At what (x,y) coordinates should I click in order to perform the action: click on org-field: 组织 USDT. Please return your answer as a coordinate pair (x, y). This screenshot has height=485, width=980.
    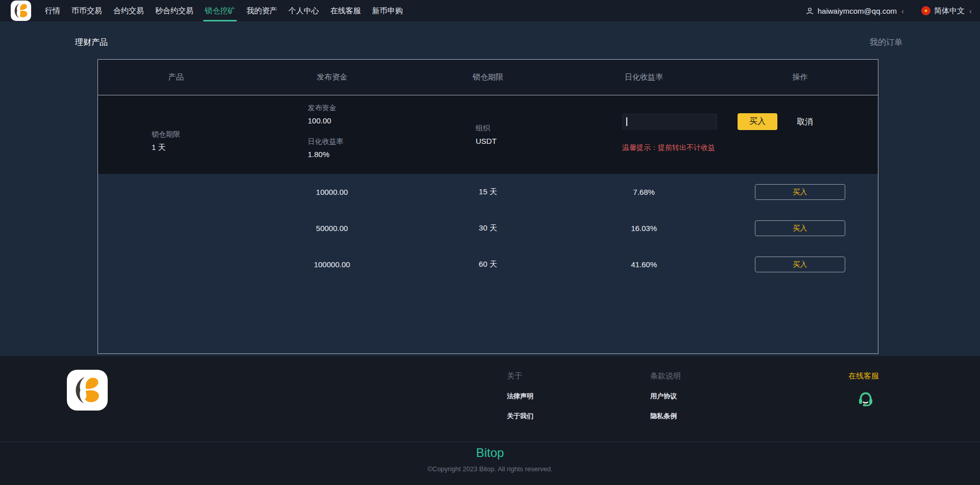
    Looking at the image, I should click on (486, 135).